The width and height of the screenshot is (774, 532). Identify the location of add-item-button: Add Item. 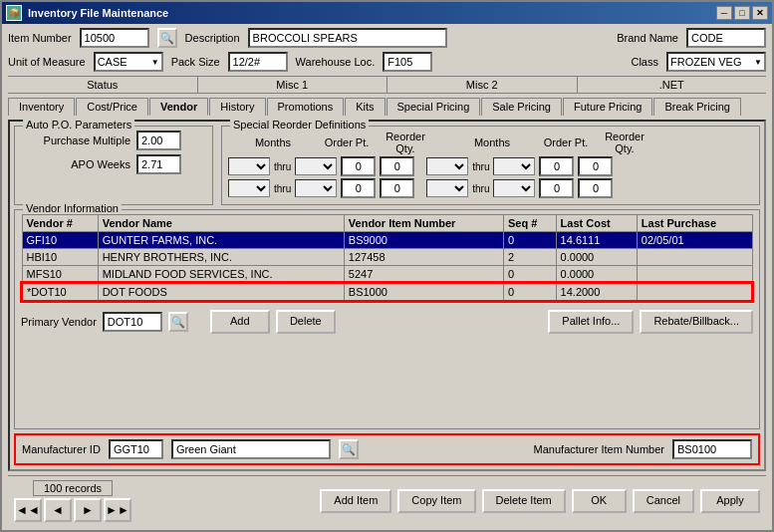
(356, 501).